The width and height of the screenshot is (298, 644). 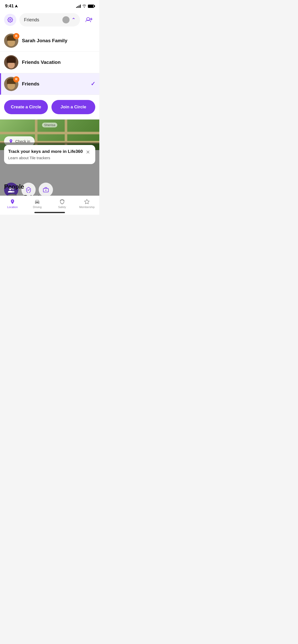 I want to click on nav-label-driving: Driving, so click(x=37, y=207).